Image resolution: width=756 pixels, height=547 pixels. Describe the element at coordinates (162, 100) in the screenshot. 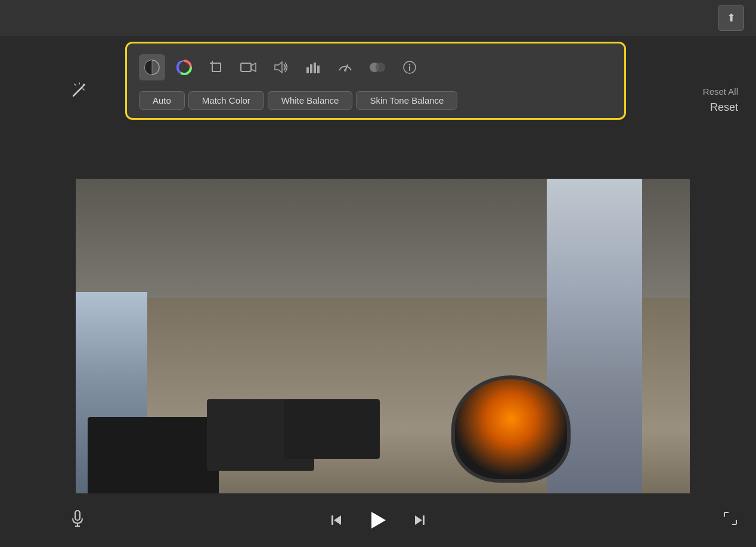

I see `auto-tab: Auto` at that location.